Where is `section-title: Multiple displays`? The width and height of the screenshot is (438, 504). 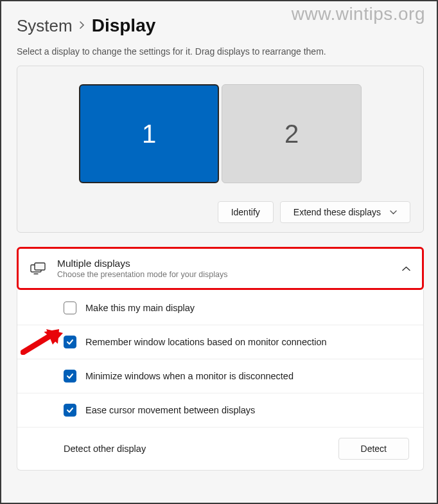
section-title: Multiple displays is located at coordinates (143, 264).